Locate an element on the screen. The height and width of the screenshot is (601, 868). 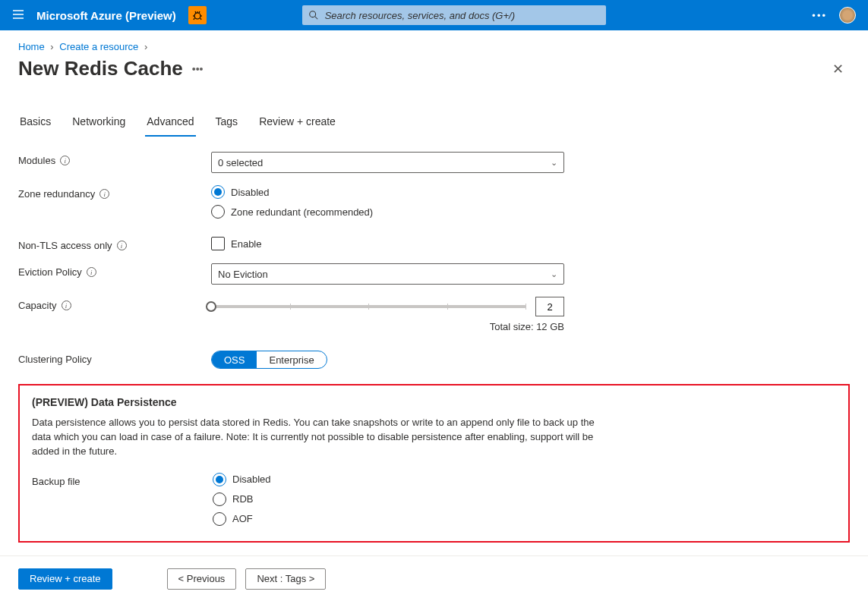
capacity-input is located at coordinates (550, 307).